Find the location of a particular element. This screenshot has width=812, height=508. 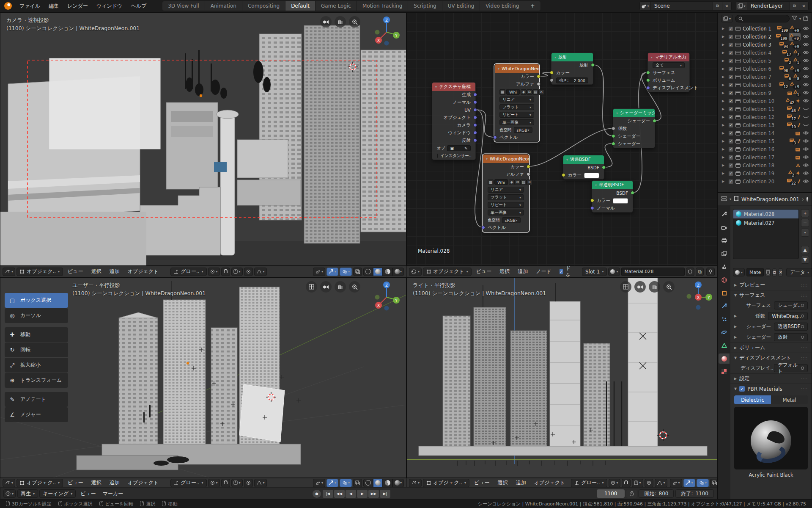

collection-content-icon: 98 is located at coordinates (784, 69).